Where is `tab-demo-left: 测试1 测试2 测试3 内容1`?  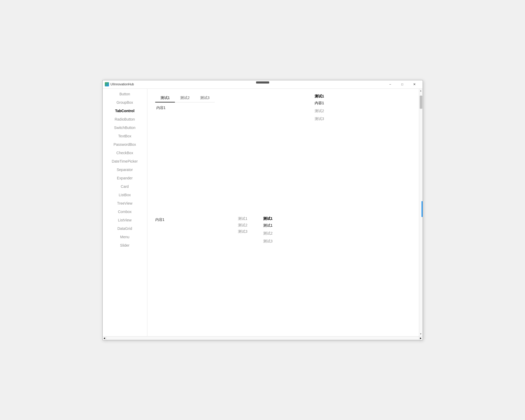 tab-demo-left: 测试1 测试2 测试3 内容1 is located at coordinates (185, 108).